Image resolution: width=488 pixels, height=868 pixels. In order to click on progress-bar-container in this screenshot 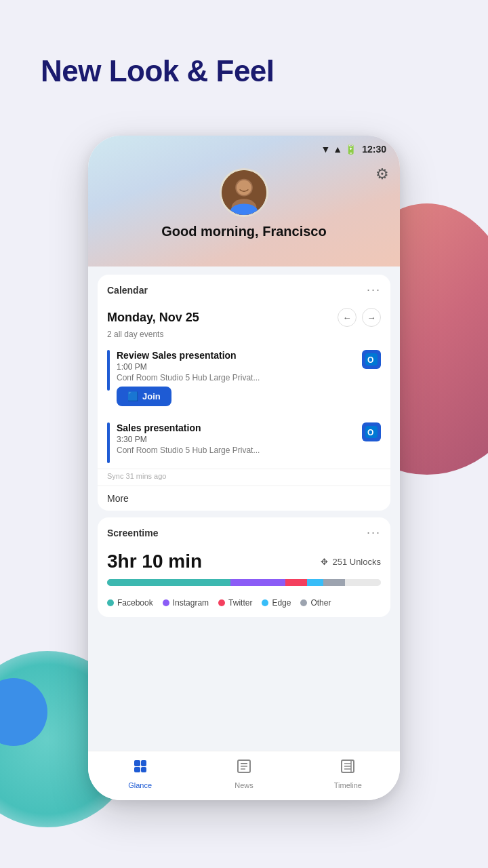, I will do `click(244, 586)`.